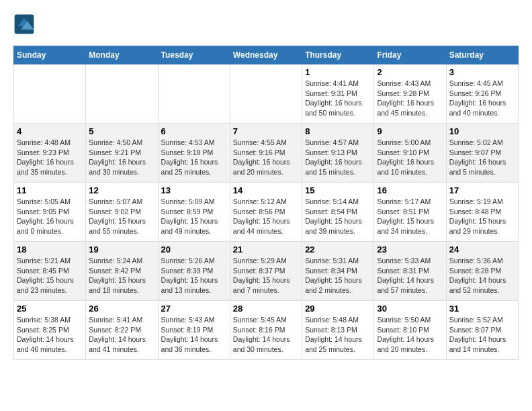 The image size is (532, 411). Describe the element at coordinates (482, 216) in the screenshot. I see `cell-content: Sunrise: 5:19 AM Sunset: 8:48 PM Dayligh…` at that location.